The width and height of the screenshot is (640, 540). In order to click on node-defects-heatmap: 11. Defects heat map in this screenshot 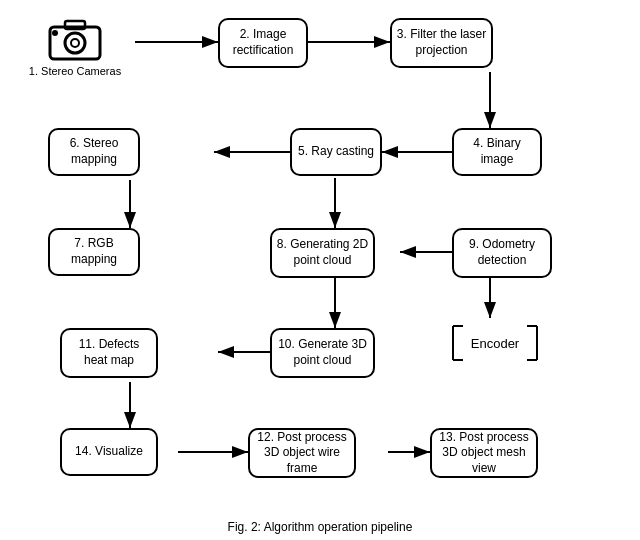, I will do `click(109, 353)`.